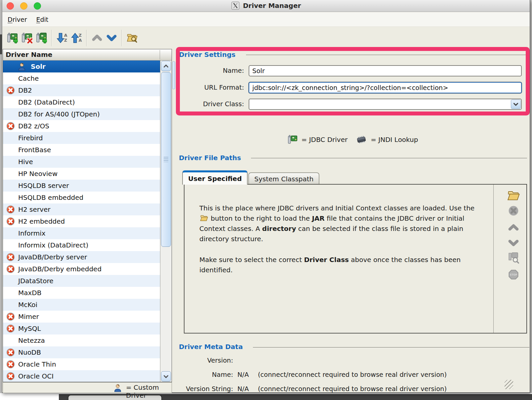 The width and height of the screenshot is (532, 400). What do you see at coordinates (509, 384) in the screenshot?
I see `resize-grip` at bounding box center [509, 384].